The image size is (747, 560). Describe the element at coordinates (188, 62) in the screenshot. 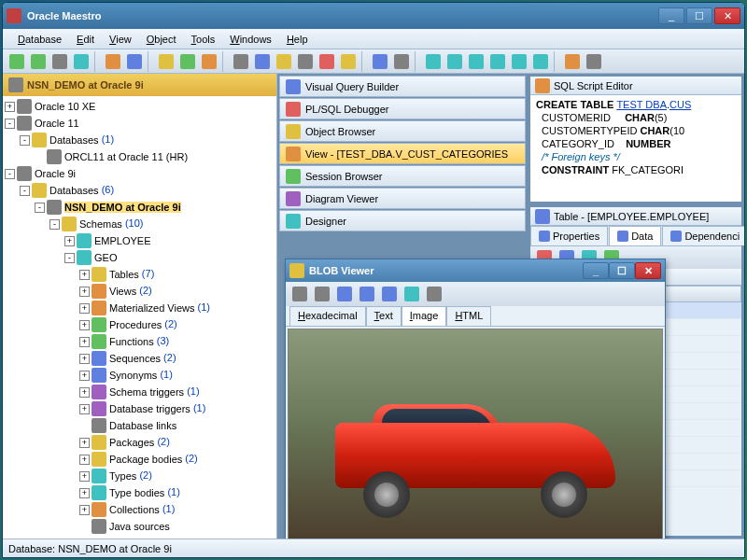

I see `tool-check` at that location.